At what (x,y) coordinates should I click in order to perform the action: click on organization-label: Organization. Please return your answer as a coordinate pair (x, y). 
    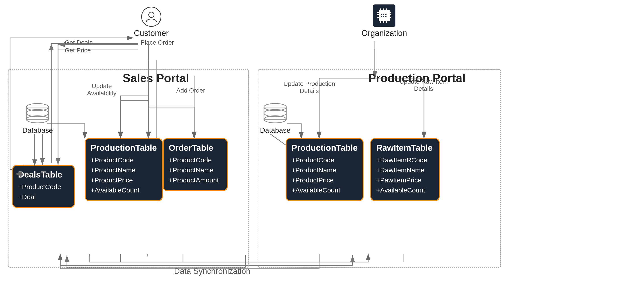
    Looking at the image, I should click on (384, 33).